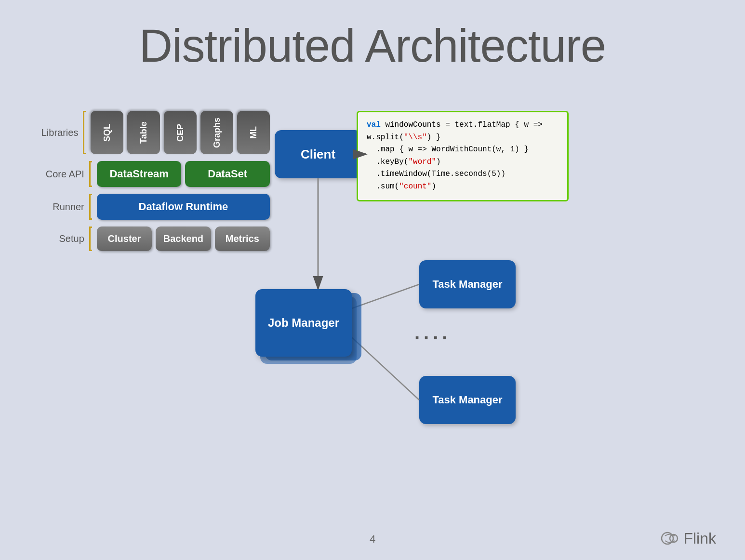 The width and height of the screenshot is (745, 560). I want to click on flink-logo: Flink, so click(688, 538).